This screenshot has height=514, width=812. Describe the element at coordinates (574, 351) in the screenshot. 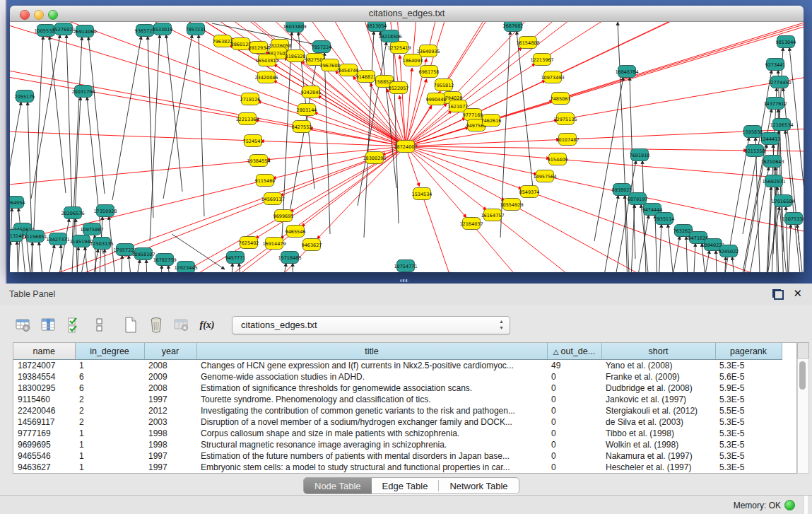

I see `column-header-out-degree: △out_de...` at that location.